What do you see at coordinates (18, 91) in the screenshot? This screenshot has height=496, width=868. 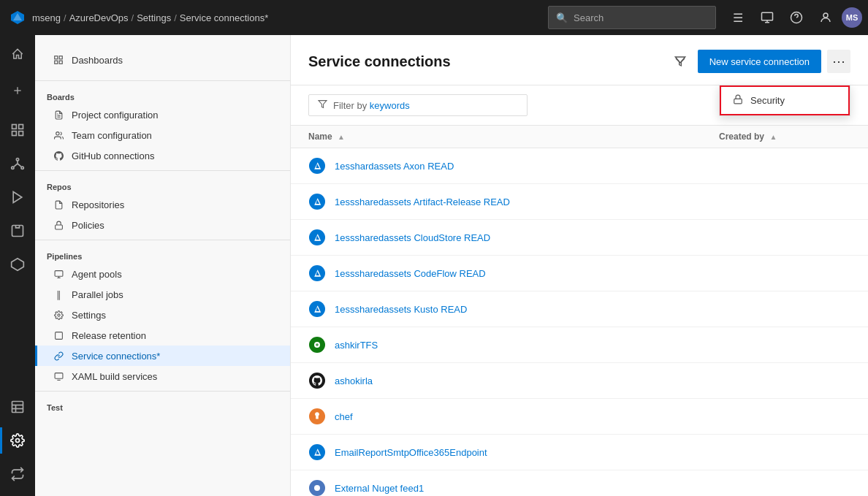 I see `rail-add` at bounding box center [18, 91].